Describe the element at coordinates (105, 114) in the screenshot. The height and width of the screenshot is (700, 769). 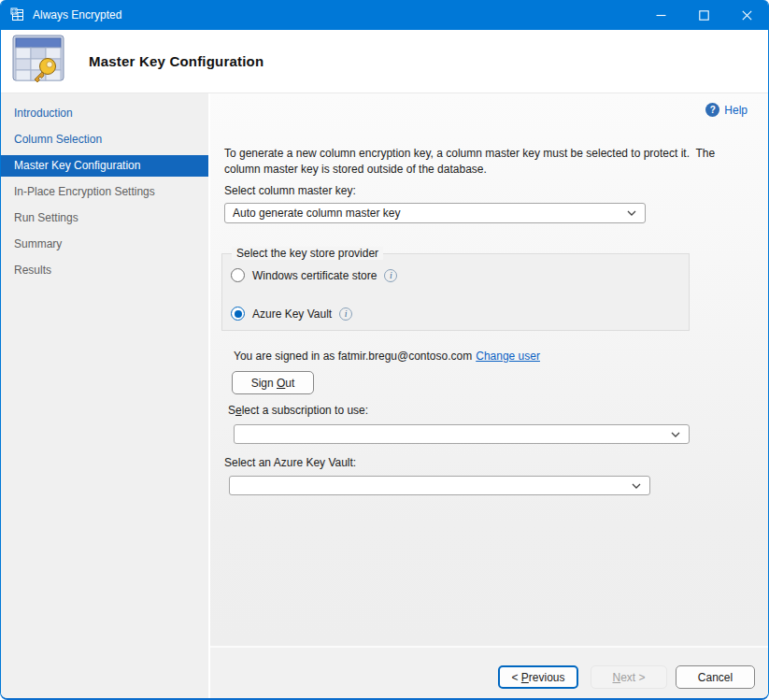
I see `sidebar-item-introduction: Introduction` at that location.